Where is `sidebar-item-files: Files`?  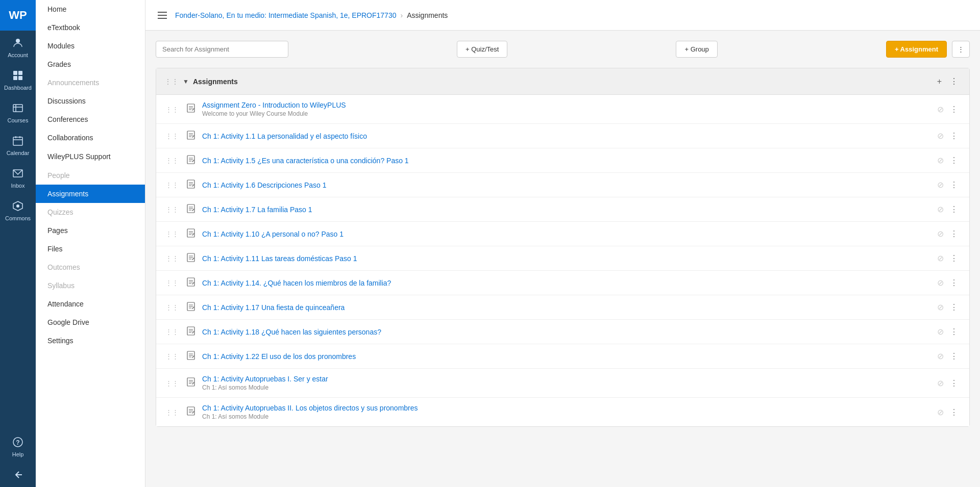
sidebar-item-files: Files is located at coordinates (90, 249).